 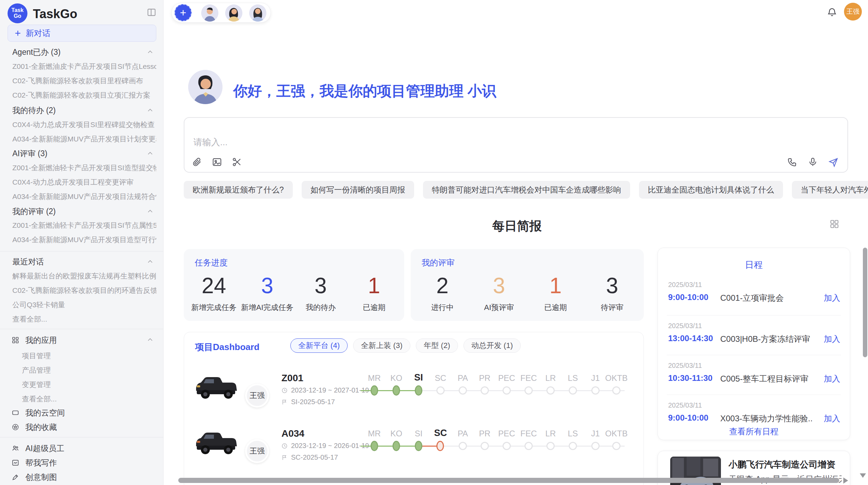 What do you see at coordinates (834, 225) in the screenshot?
I see `layout-grid-icon` at bounding box center [834, 225].